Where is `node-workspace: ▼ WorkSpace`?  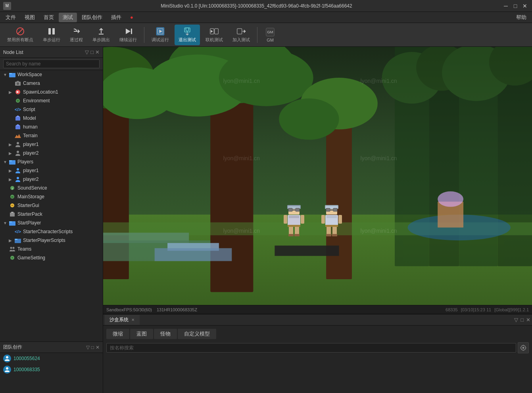 node-workspace: ▼ WorkSpace is located at coordinates (52, 75).